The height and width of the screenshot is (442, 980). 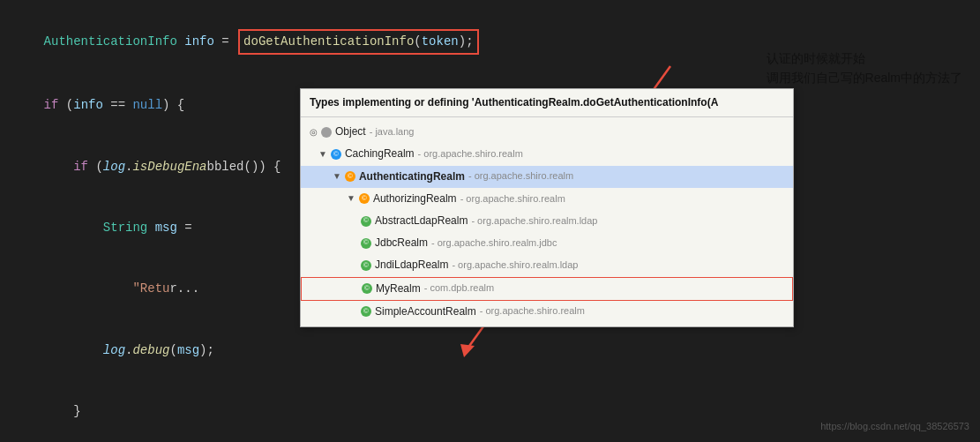 What do you see at coordinates (367, 288) in the screenshot?
I see `icon-my-realm: ©` at bounding box center [367, 288].